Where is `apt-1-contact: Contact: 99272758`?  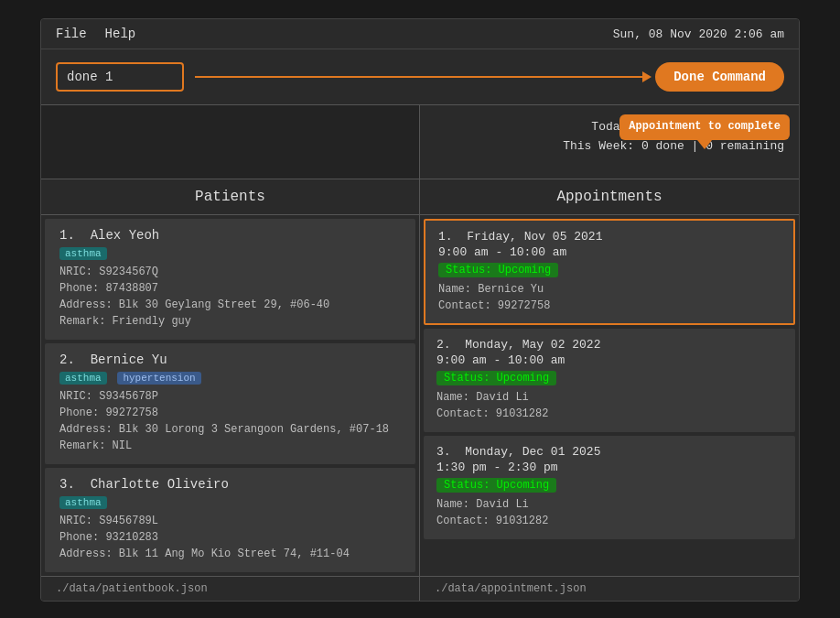
apt-1-contact: Contact: 99272758 is located at coordinates (609, 306).